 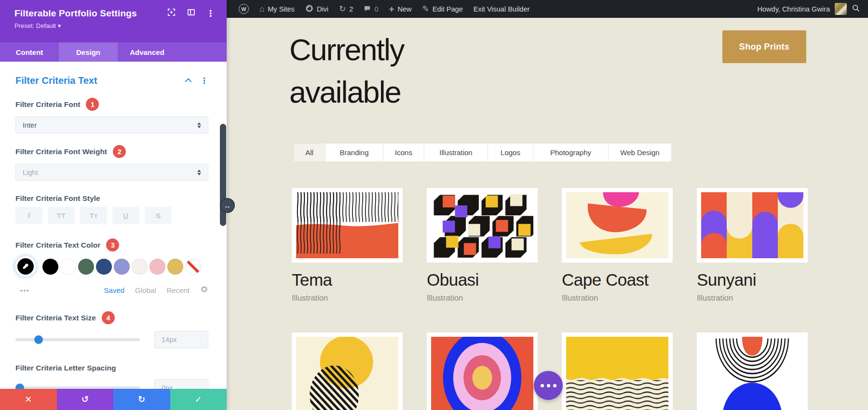 What do you see at coordinates (204, 81) in the screenshot?
I see `section-menu-icon: ⋮` at bounding box center [204, 81].